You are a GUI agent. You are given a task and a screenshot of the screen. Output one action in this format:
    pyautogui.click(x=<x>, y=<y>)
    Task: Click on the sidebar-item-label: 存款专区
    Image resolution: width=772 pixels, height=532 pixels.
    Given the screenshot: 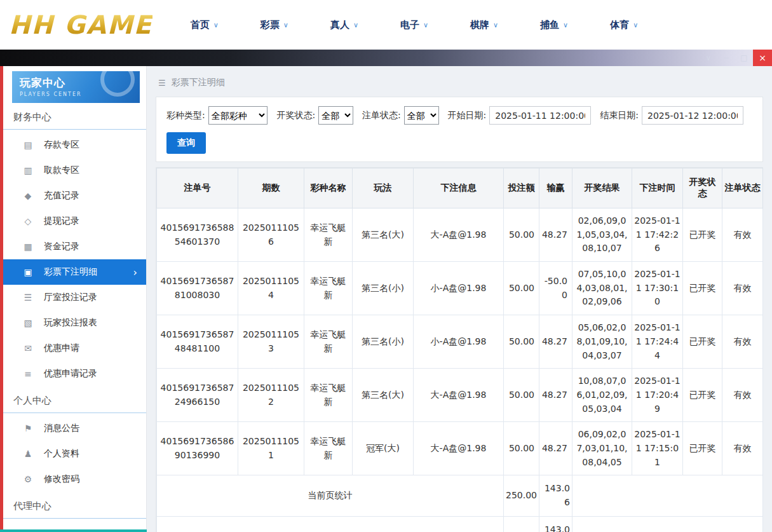 What is the action you would take?
    pyautogui.click(x=62, y=145)
    